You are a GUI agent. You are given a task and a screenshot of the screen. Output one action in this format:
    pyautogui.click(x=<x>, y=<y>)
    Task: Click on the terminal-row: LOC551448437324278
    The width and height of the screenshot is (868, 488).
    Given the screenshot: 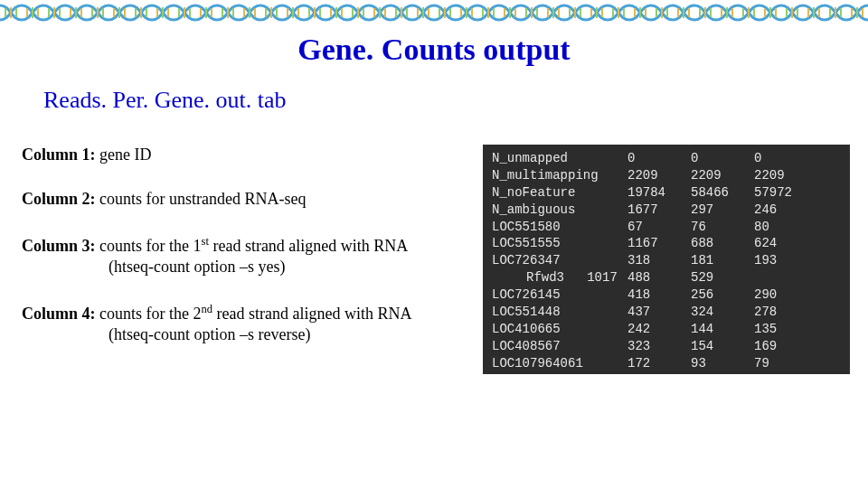 What is the action you would take?
    pyautogui.click(x=666, y=313)
    